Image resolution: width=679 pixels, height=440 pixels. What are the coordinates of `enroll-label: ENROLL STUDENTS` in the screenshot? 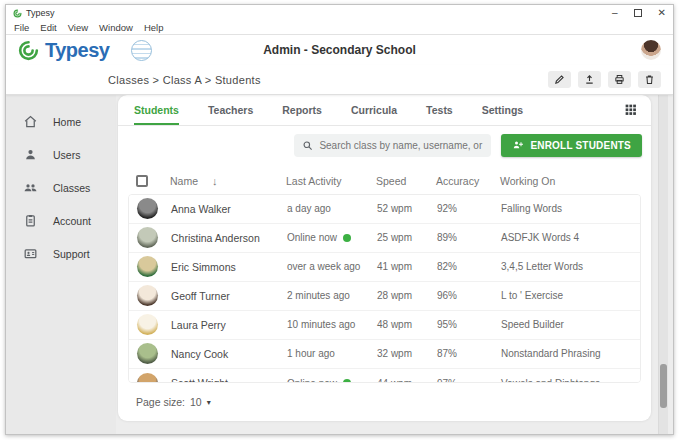 It's located at (580, 146).